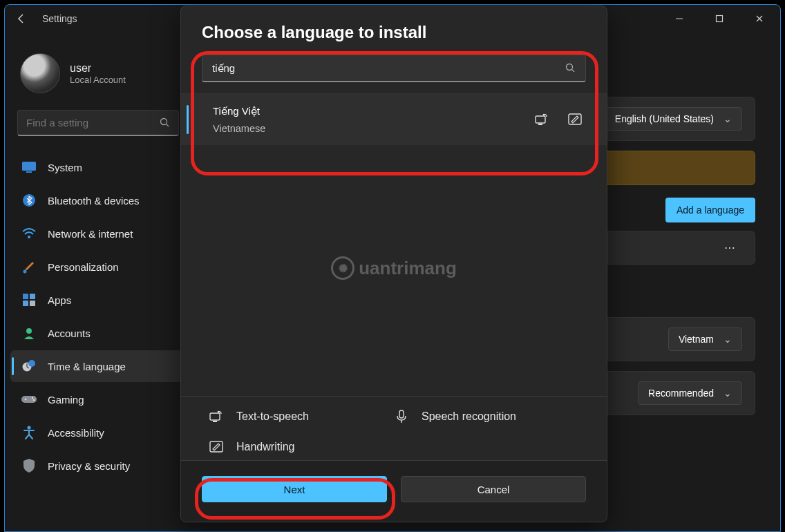 The width and height of the screenshot is (785, 532). I want to click on wifi-icon, so click(29, 234).